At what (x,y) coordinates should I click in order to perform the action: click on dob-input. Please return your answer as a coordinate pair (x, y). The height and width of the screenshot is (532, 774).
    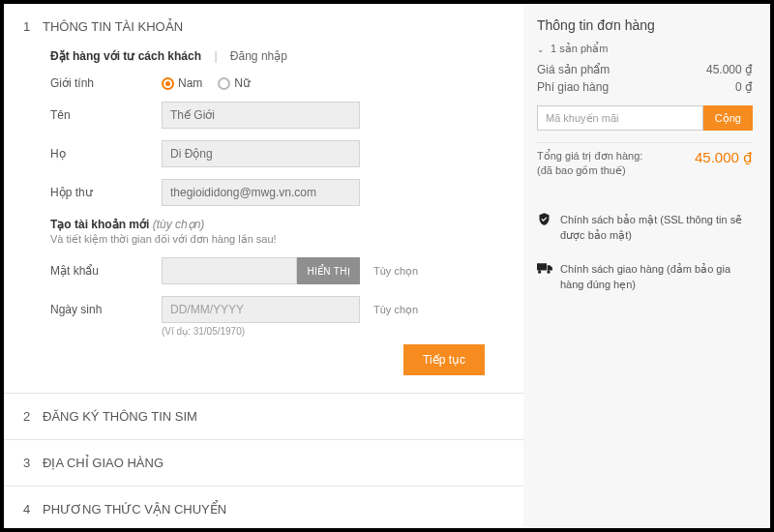
    Looking at the image, I should click on (261, 310).